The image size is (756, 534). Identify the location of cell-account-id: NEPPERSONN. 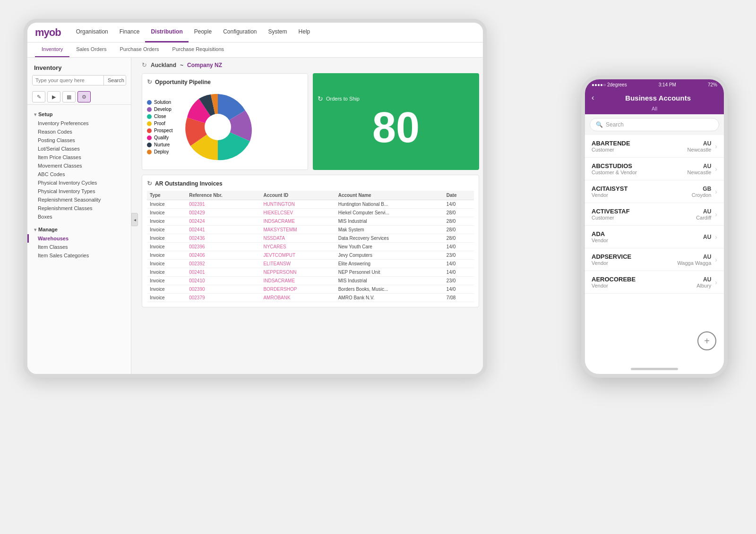
(298, 272).